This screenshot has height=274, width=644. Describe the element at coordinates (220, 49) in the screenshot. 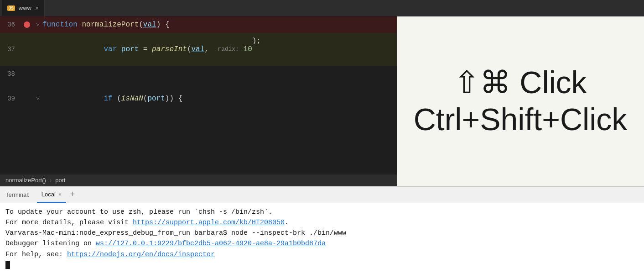

I see `code-content-37: var port = parseInt(val, radix: 10);` at that location.